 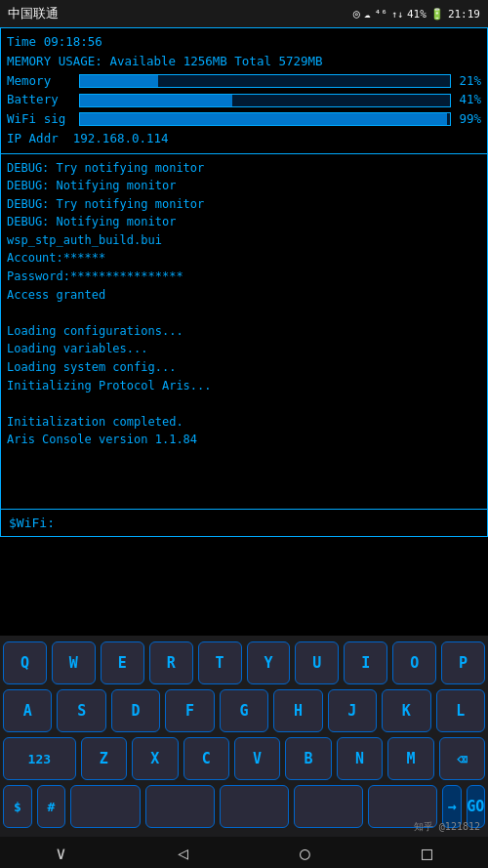 What do you see at coordinates (244, 295) in the screenshot?
I see `log-line: Access granted` at bounding box center [244, 295].